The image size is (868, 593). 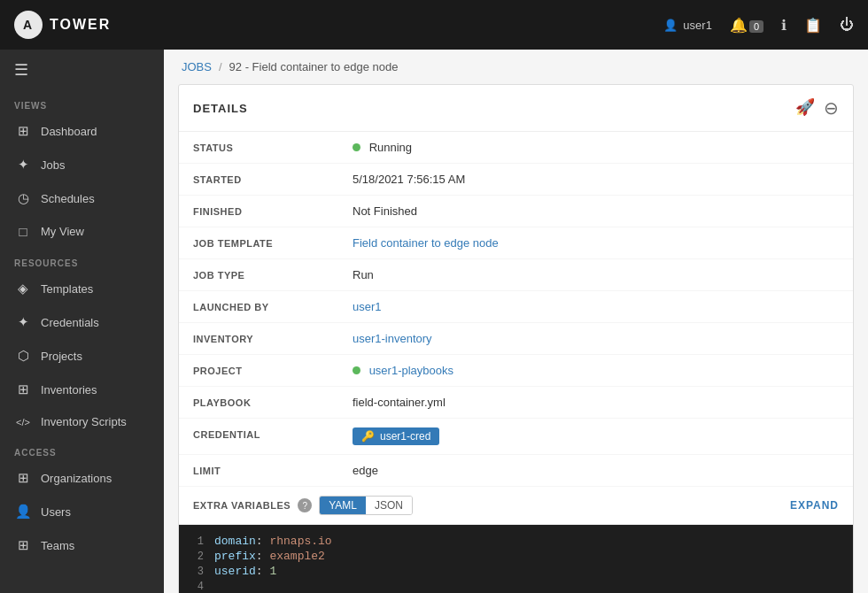 What do you see at coordinates (62, 25) in the screenshot?
I see `app-logo: A TOWER` at bounding box center [62, 25].